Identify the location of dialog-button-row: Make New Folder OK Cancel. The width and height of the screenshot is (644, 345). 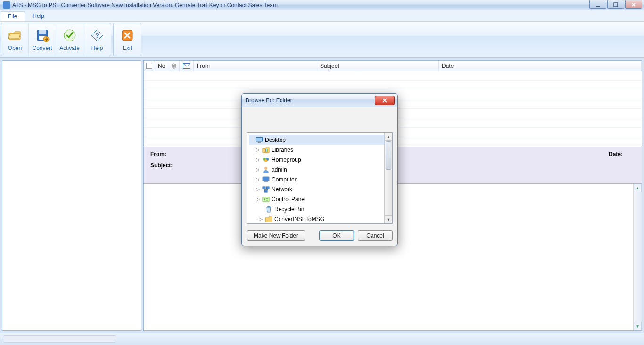
(320, 236).